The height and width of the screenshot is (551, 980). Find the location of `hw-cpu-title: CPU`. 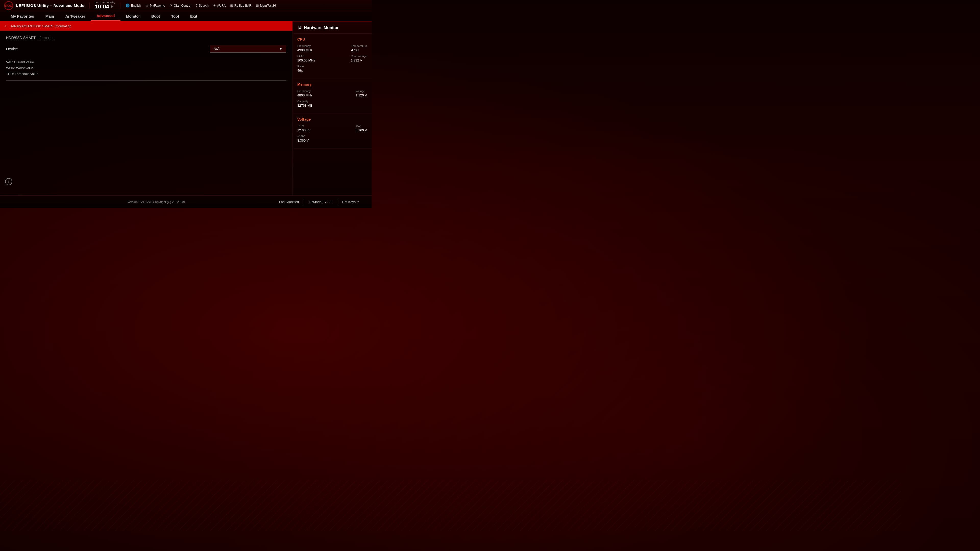

hw-cpu-title: CPU is located at coordinates (332, 40).